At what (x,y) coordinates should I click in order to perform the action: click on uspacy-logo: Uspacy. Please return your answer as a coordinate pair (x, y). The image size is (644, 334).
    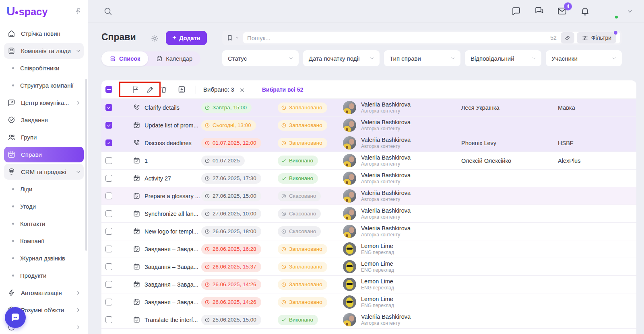
    Looking at the image, I should click on (27, 11).